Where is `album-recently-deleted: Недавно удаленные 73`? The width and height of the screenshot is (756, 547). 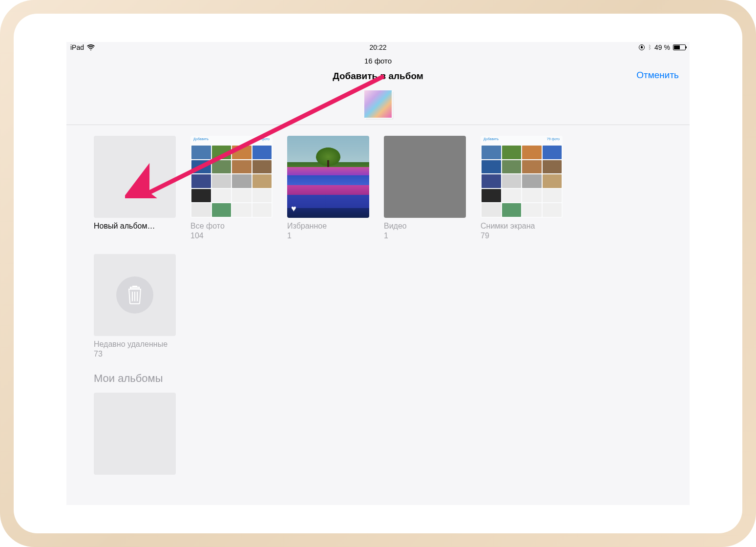
album-recently-deleted: Недавно удаленные 73 is located at coordinates (135, 306).